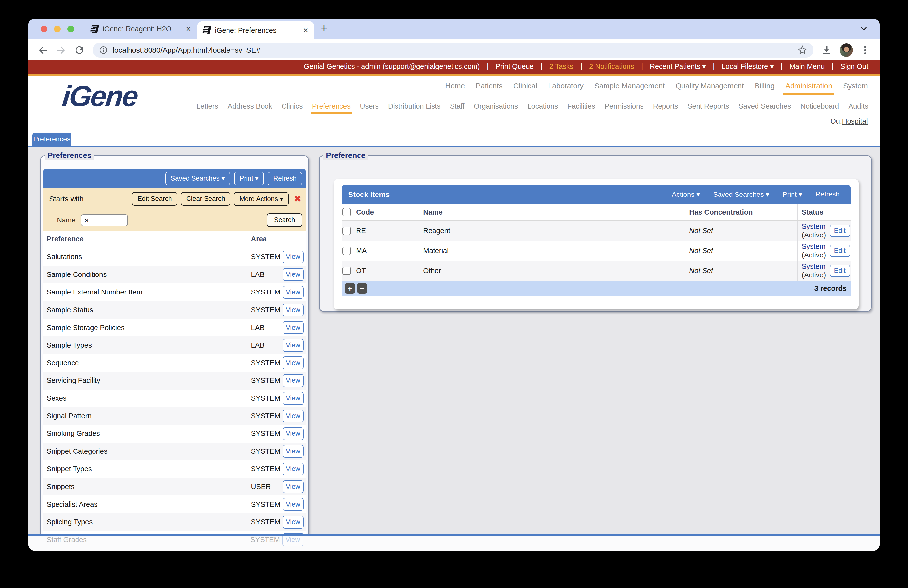 Image resolution: width=908 pixels, height=588 pixels. I want to click on nav-patients: Patients, so click(489, 86).